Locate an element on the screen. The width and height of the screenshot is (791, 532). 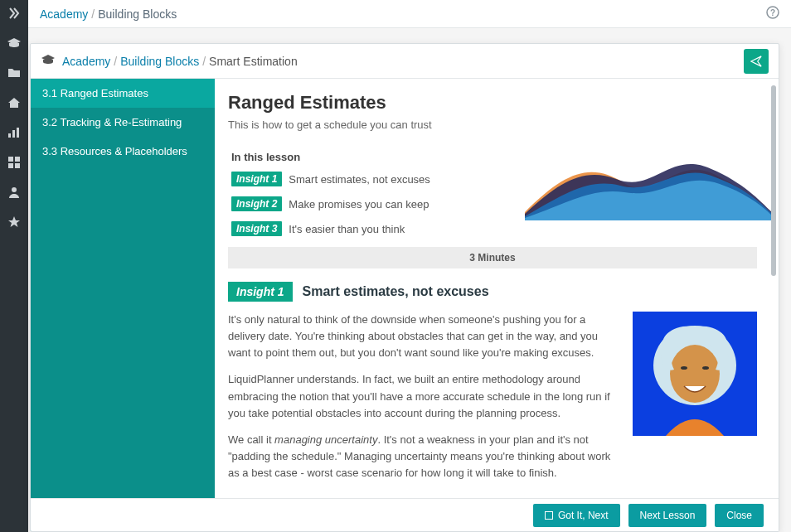
grid-icon is located at coordinates (14, 162).